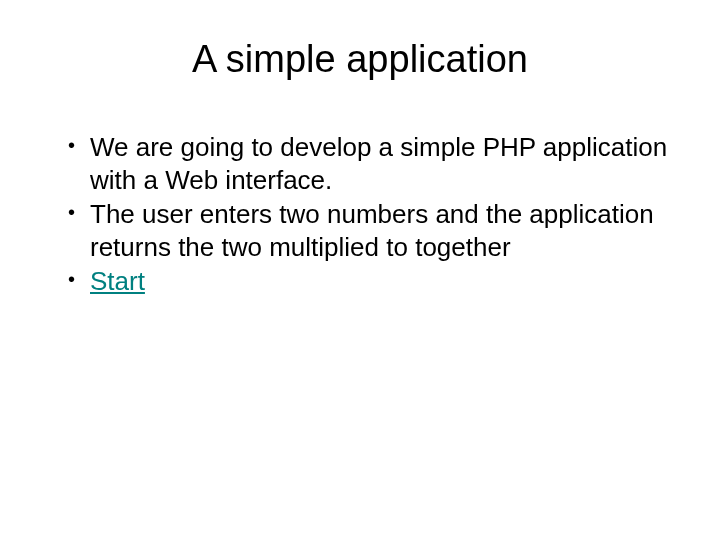  I want to click on list-item: The user enters two numbers and the appl…, so click(369, 230).